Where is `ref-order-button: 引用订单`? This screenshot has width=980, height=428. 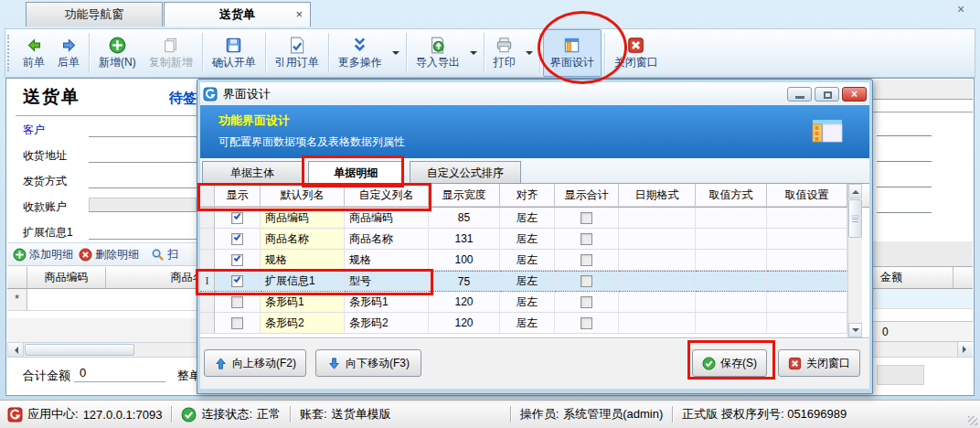 ref-order-button: 引用订单 is located at coordinates (297, 53).